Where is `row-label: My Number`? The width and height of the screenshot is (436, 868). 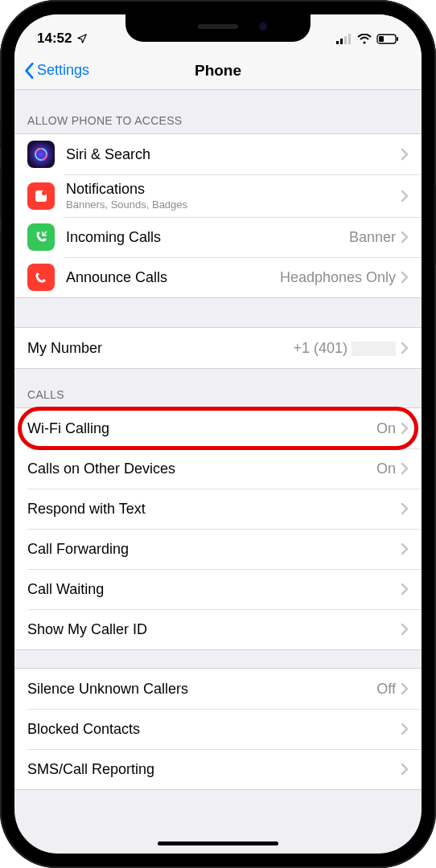
row-label: My Number is located at coordinates (160, 349).